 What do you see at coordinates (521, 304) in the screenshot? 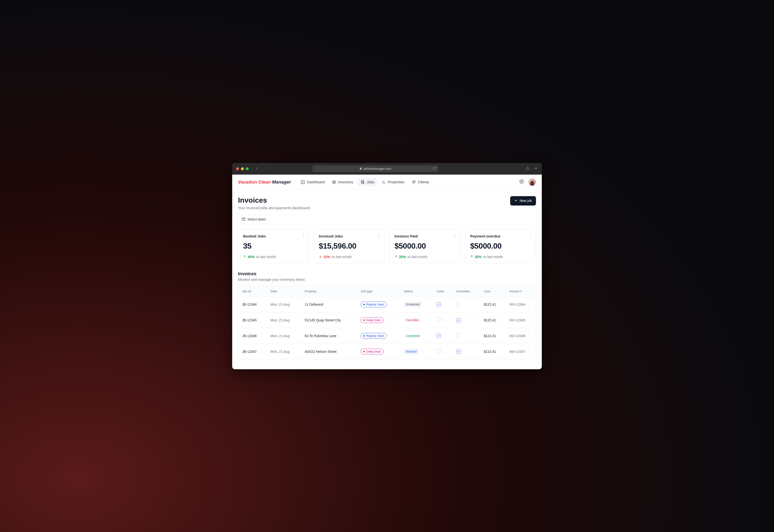
I see `cell-invoice: INV-12344` at bounding box center [521, 304].